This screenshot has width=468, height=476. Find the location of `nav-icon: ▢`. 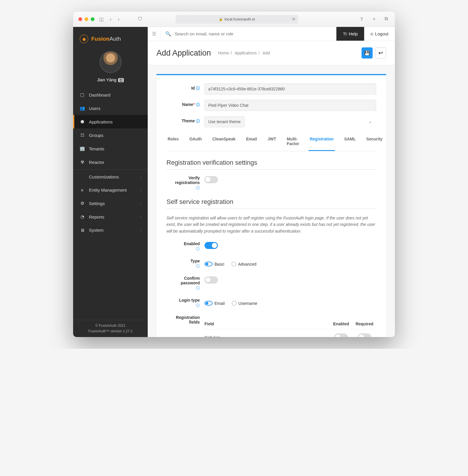

nav-icon: ▢ is located at coordinates (82, 95).